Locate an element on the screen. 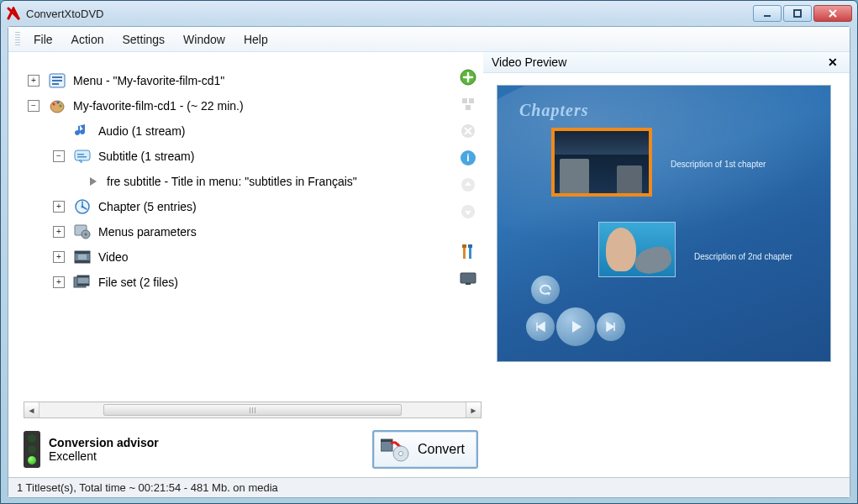 This screenshot has height=504, width=858. preview-next-button is located at coordinates (611, 327).